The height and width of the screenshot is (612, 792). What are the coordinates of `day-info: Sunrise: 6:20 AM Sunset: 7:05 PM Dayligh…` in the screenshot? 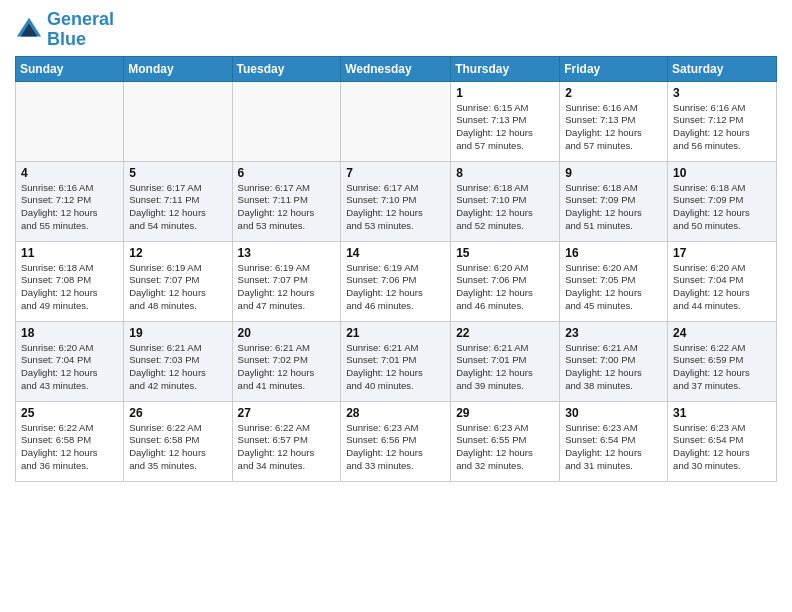 It's located at (614, 288).